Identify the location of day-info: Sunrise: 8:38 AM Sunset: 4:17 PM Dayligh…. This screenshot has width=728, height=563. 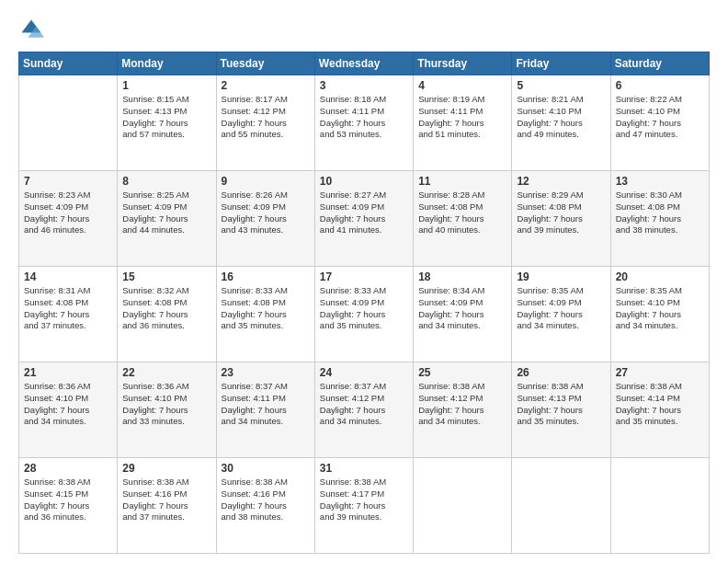
(364, 500).